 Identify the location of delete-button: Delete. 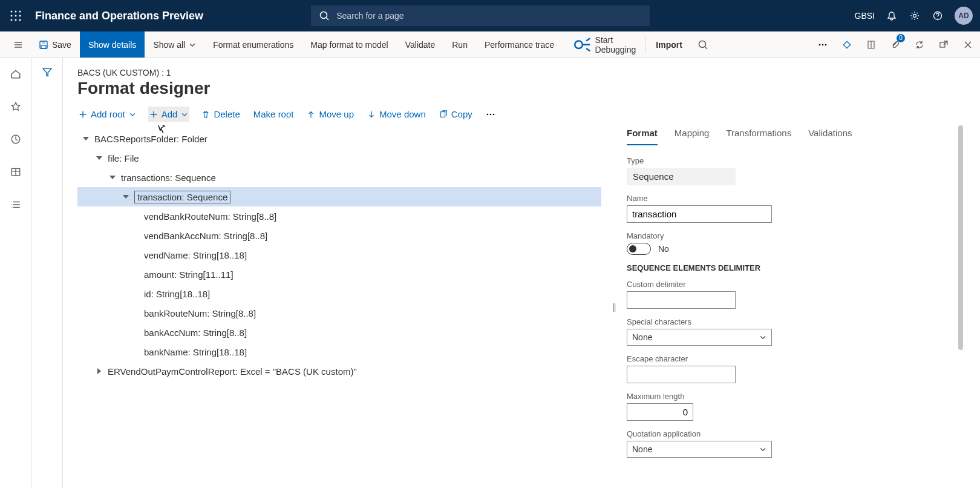
(220, 114).